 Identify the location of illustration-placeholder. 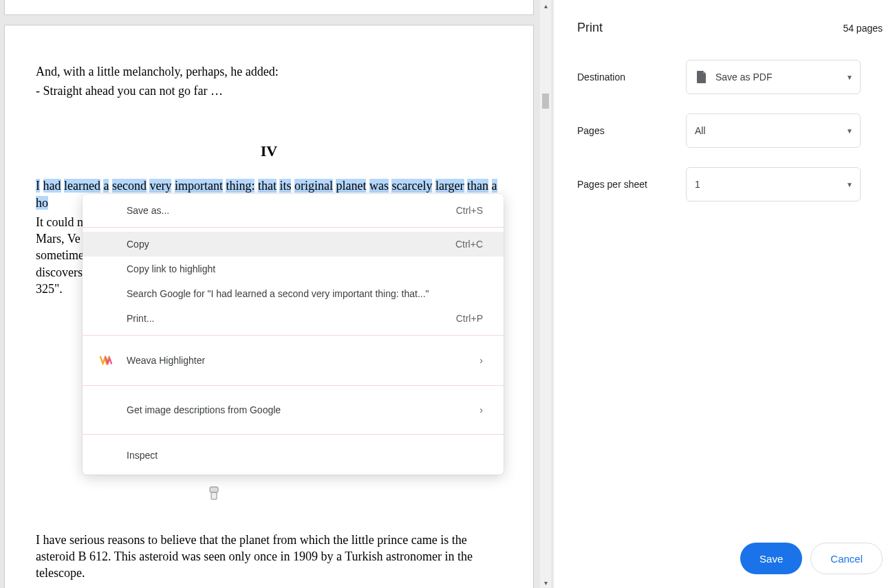
(224, 496).